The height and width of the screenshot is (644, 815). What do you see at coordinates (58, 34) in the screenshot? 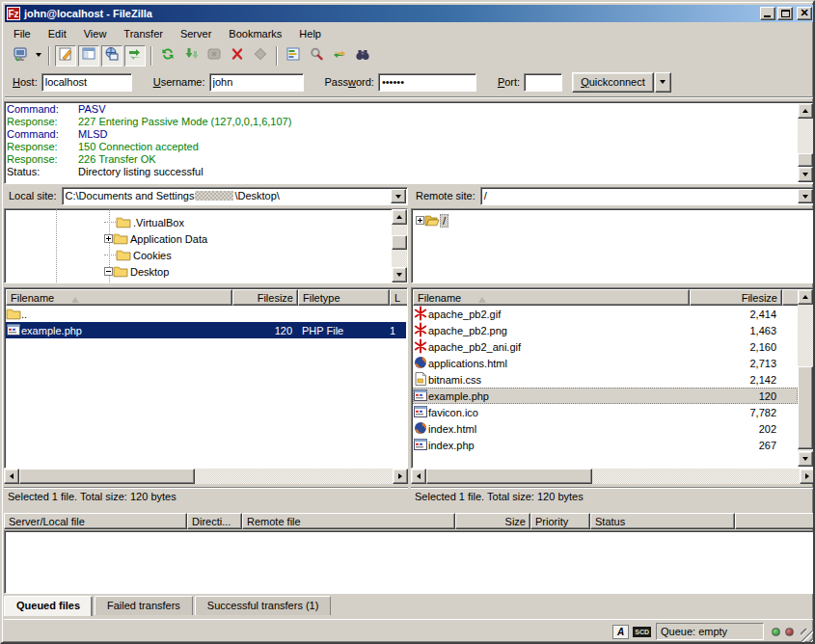
I see `menu-edit: Edit` at bounding box center [58, 34].